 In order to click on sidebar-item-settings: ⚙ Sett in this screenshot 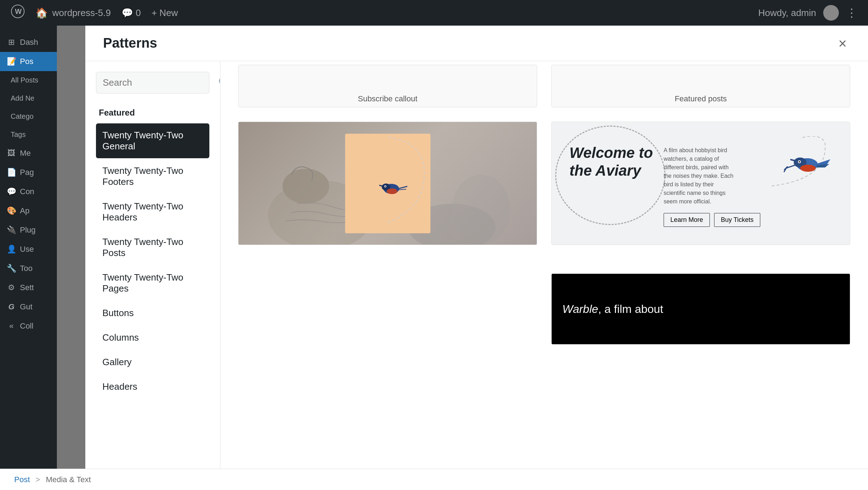, I will do `click(28, 288)`.